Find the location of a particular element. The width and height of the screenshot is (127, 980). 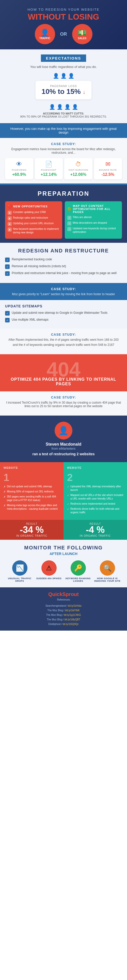

person-icon-5: 👤 is located at coordinates (60, 107).